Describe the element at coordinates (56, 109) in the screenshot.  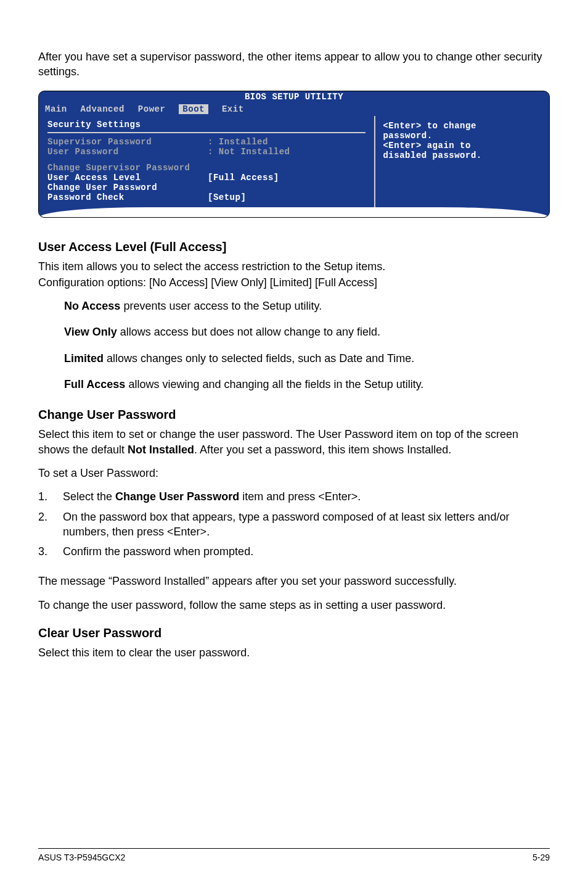
I see `bios-menu-main: Main` at that location.